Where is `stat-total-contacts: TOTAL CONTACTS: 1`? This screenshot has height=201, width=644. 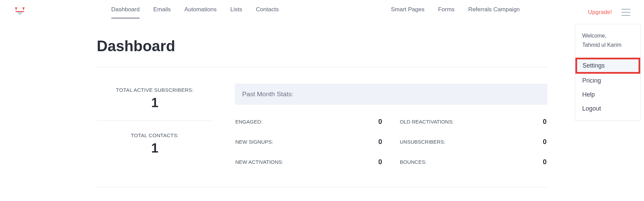
stat-total-contacts: TOTAL CONTACTS: 1 is located at coordinates (155, 142).